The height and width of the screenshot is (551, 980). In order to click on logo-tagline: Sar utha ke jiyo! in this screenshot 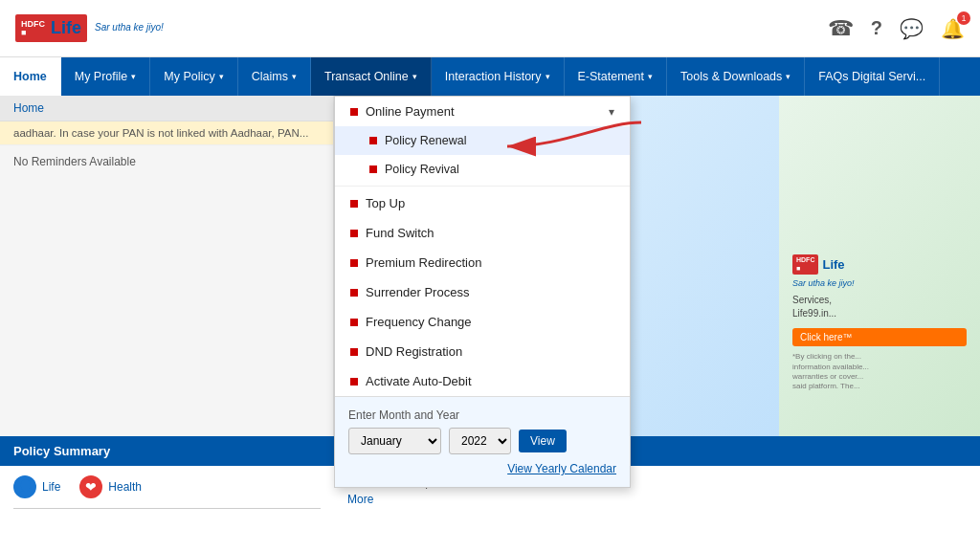, I will do `click(129, 27)`.